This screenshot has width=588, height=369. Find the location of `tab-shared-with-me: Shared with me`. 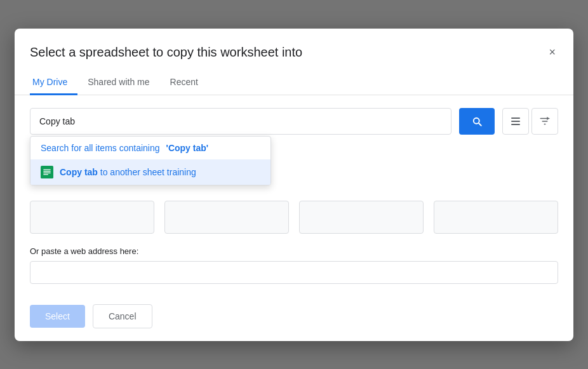

tab-shared-with-me: Shared with me is located at coordinates (118, 83).